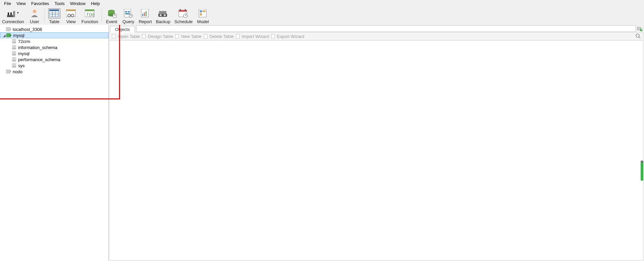 The image size is (644, 261). Describe the element at coordinates (71, 15) in the screenshot. I see `toolbar-view: View` at that location.